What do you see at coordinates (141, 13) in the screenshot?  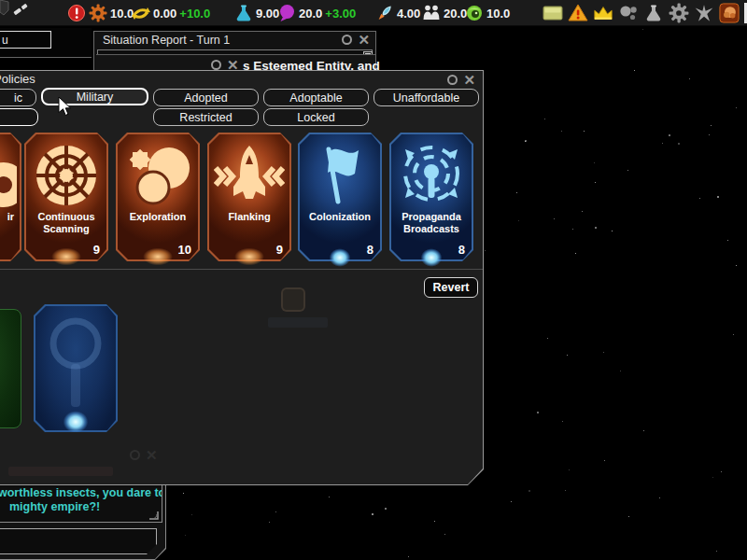 I see `coins-icon` at bounding box center [141, 13].